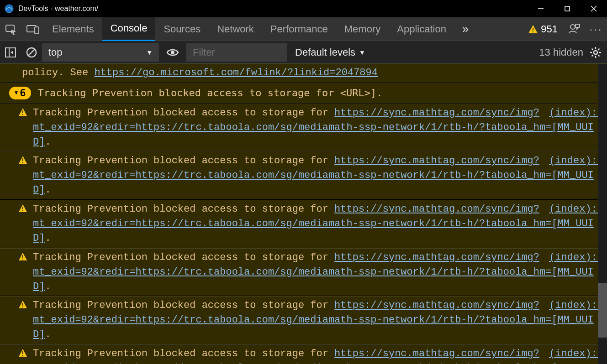  I want to click on live-expression-icon, so click(173, 52).